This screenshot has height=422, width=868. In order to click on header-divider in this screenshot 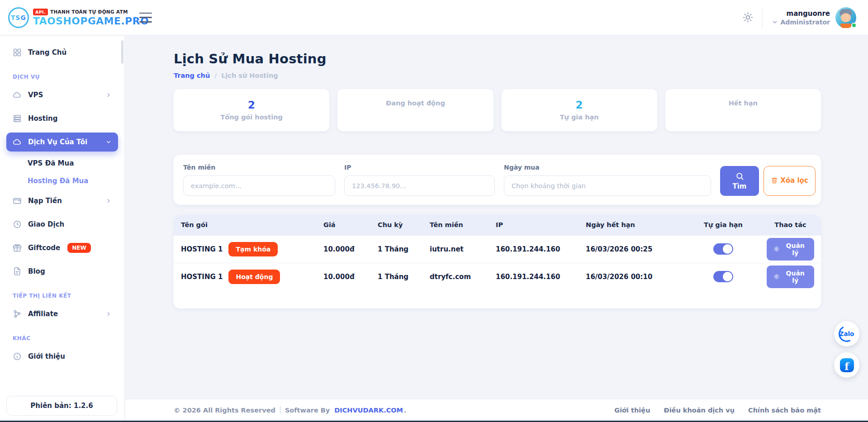, I will do `click(763, 18)`.